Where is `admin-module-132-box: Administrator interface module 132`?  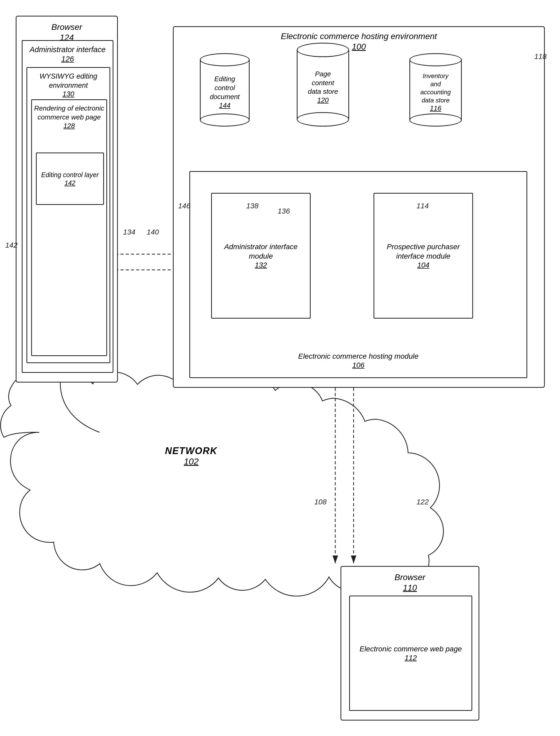 admin-module-132-box: Administrator interface module 132 is located at coordinates (261, 255).